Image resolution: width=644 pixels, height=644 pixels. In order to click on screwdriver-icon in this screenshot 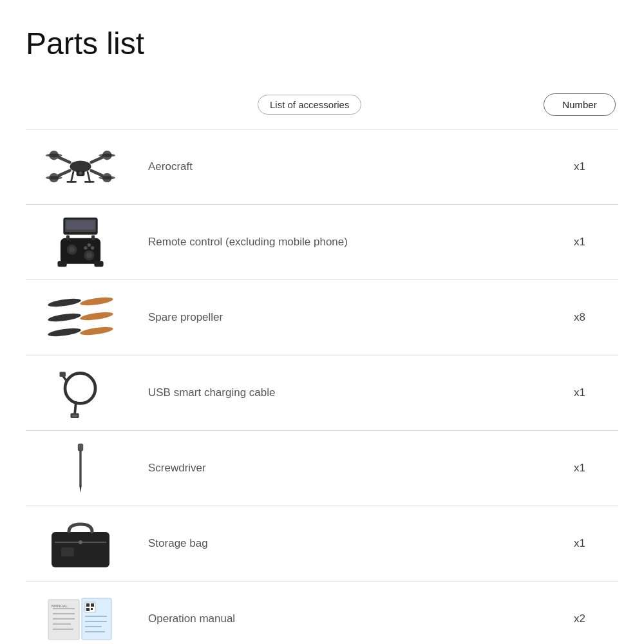, I will do `click(80, 468)`.